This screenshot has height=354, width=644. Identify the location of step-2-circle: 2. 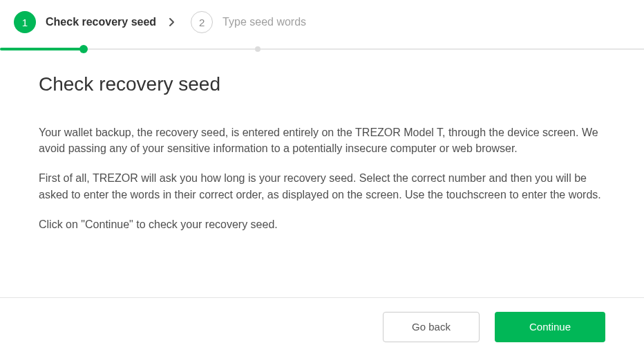
(202, 22).